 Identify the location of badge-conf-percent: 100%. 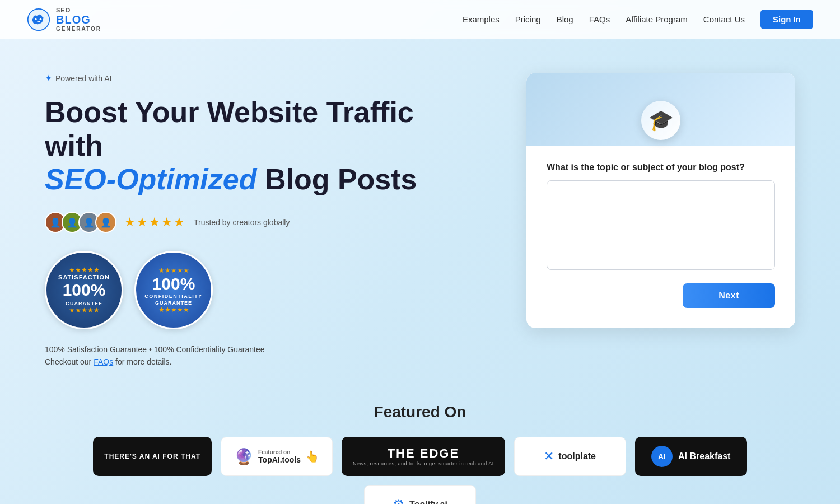
(174, 284).